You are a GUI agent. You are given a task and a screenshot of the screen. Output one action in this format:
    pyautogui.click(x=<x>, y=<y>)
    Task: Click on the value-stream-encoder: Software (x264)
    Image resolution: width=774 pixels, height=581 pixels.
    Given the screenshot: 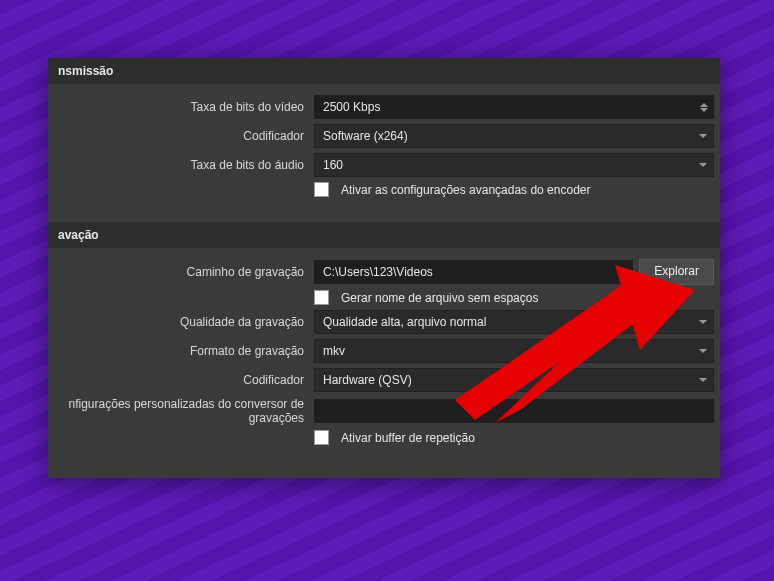 What is the action you would take?
    pyautogui.click(x=366, y=136)
    